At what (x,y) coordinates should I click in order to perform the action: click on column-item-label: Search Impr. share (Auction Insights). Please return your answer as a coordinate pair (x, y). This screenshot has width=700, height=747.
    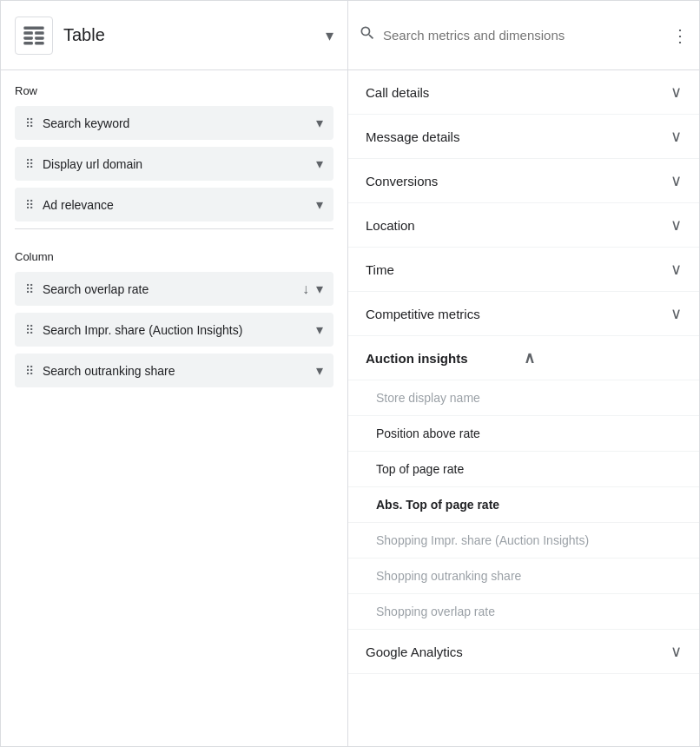
    Looking at the image, I should click on (179, 330).